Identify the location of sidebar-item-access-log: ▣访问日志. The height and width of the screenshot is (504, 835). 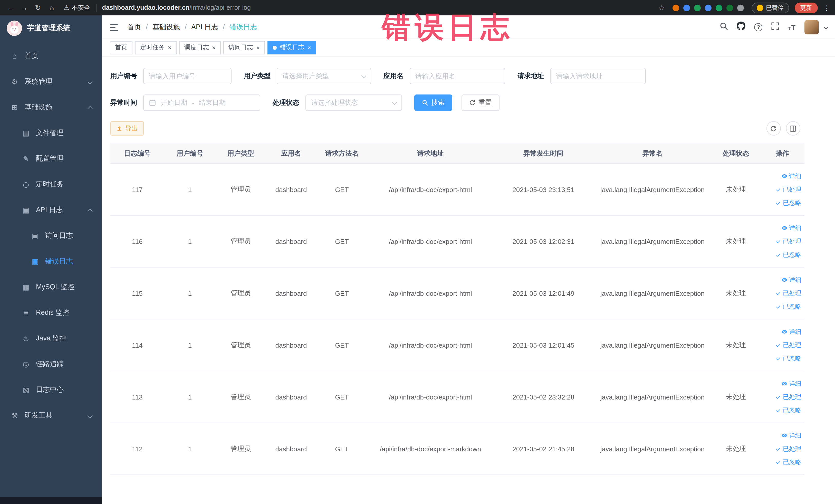
(51, 236).